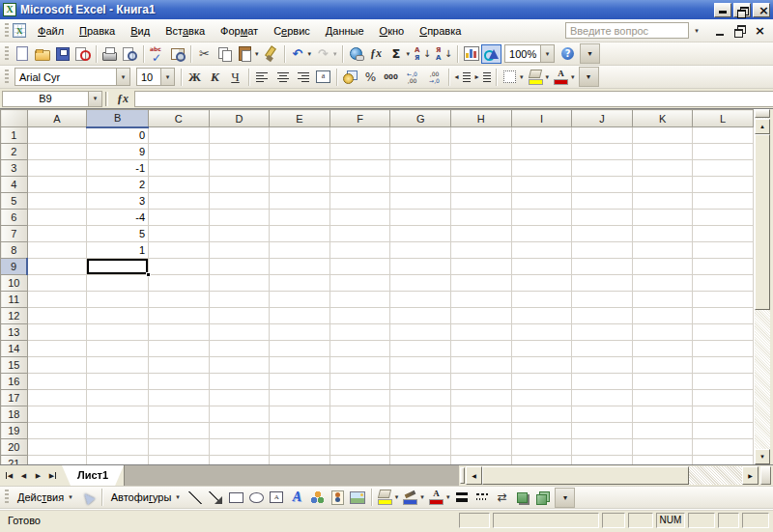  I want to click on draw-menu-button: Действия▾, so click(44, 497).